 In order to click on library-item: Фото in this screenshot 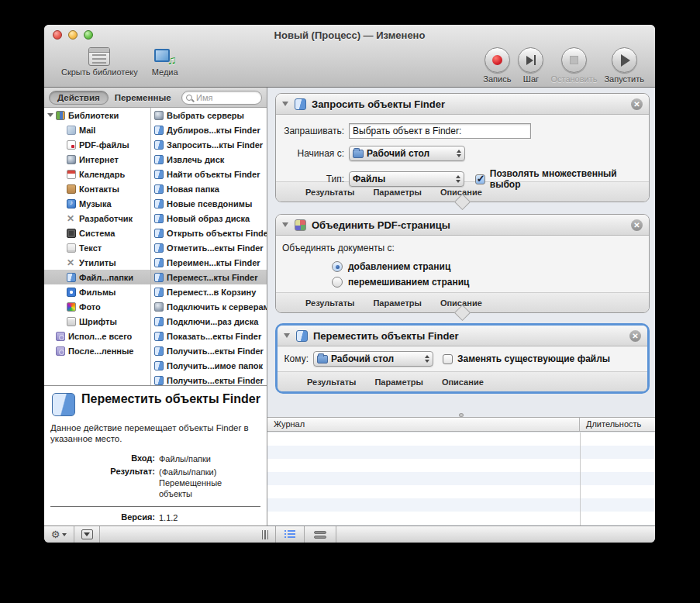, I will do `click(98, 307)`.